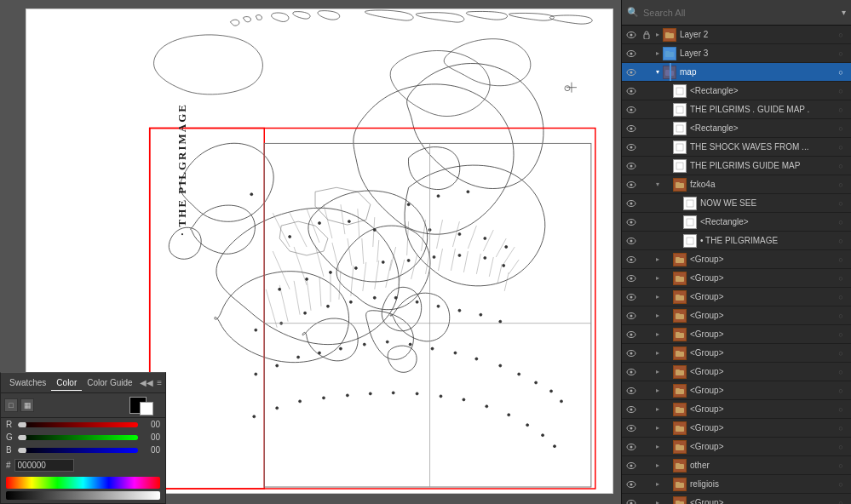  Describe the element at coordinates (736, 185) in the screenshot. I see `layer-item: ▾fzko4a○` at that location.